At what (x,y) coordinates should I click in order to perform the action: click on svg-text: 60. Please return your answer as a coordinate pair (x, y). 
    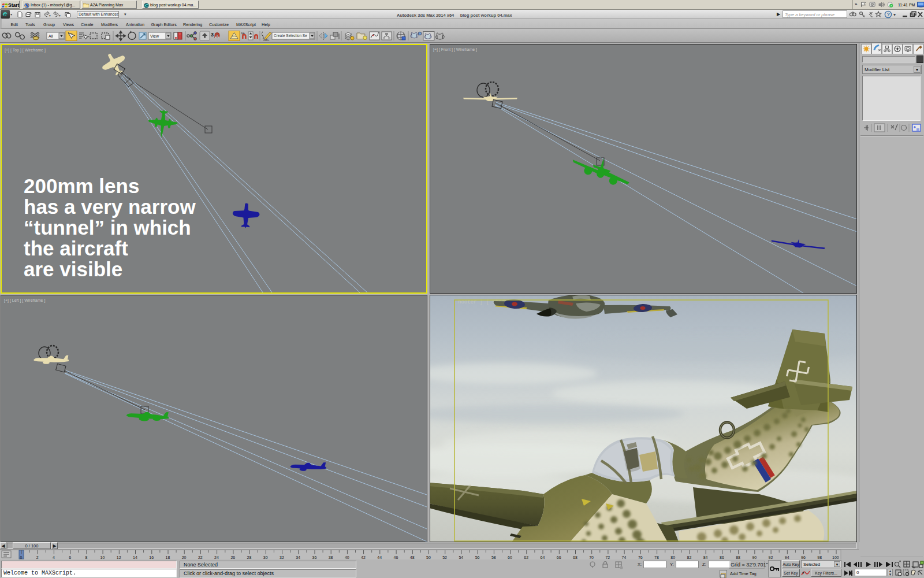
    Looking at the image, I should click on (510, 557).